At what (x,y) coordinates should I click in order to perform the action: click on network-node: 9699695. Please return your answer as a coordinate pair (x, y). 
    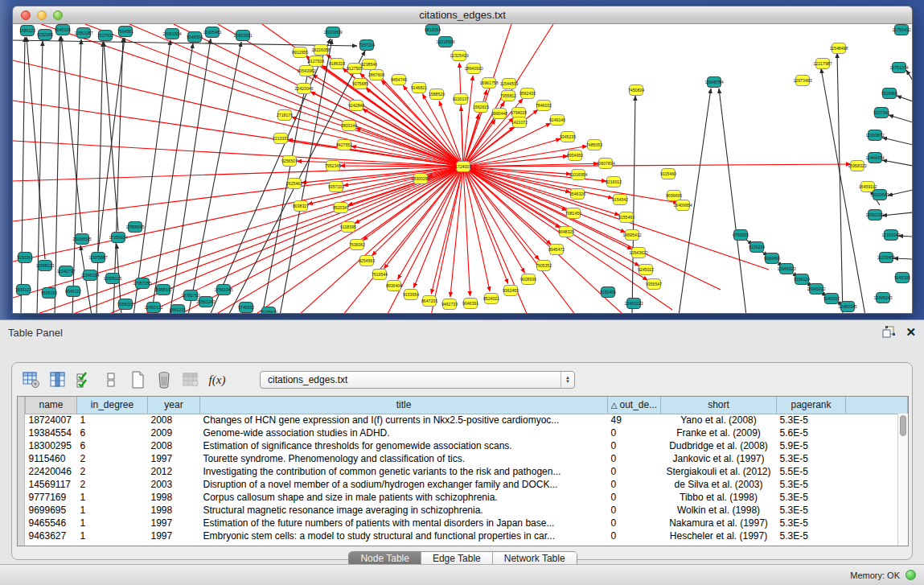
    Looking at the image, I should click on (674, 196).